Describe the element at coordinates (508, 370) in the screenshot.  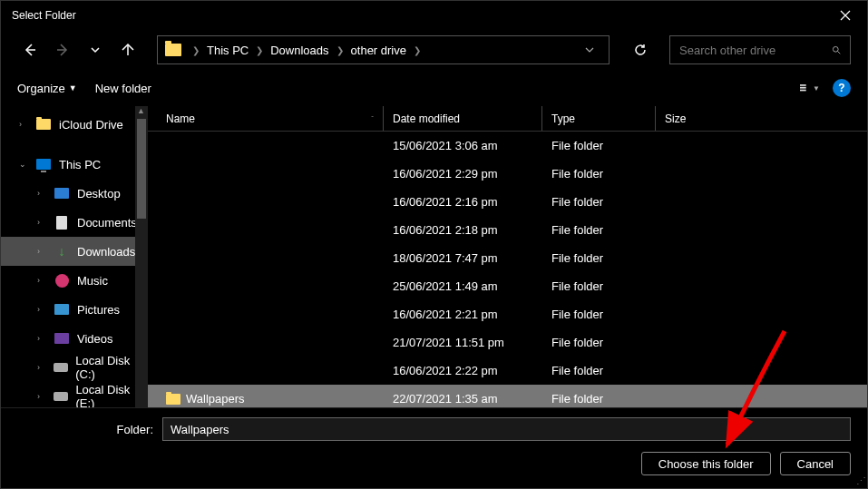
I see `table-row: 16/06/2021 2:22 pmFile folder` at that location.